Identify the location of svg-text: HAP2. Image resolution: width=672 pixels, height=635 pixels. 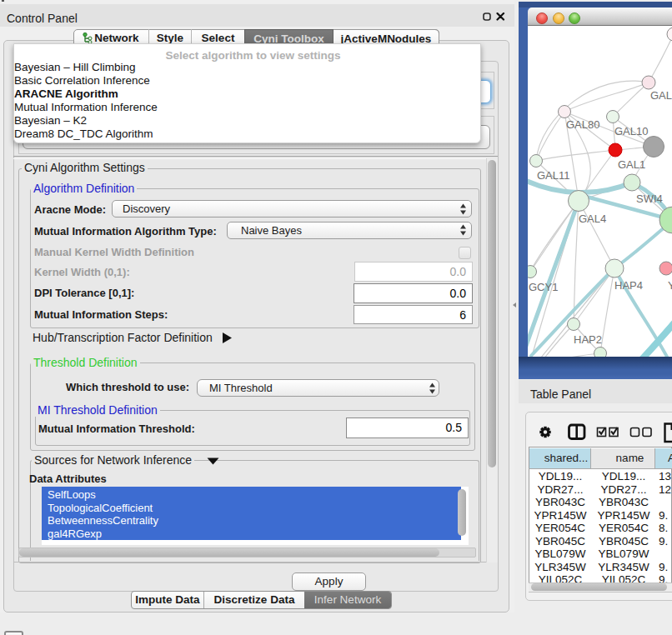
(588, 340).